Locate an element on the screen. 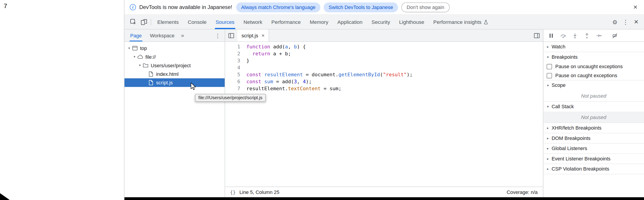  tree-item-index-html: index.html is located at coordinates (174, 74).